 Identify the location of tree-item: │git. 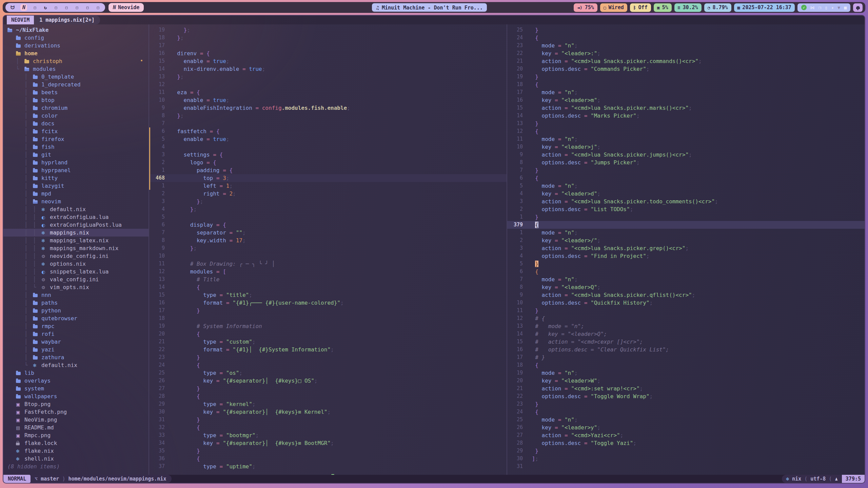
(76, 155).